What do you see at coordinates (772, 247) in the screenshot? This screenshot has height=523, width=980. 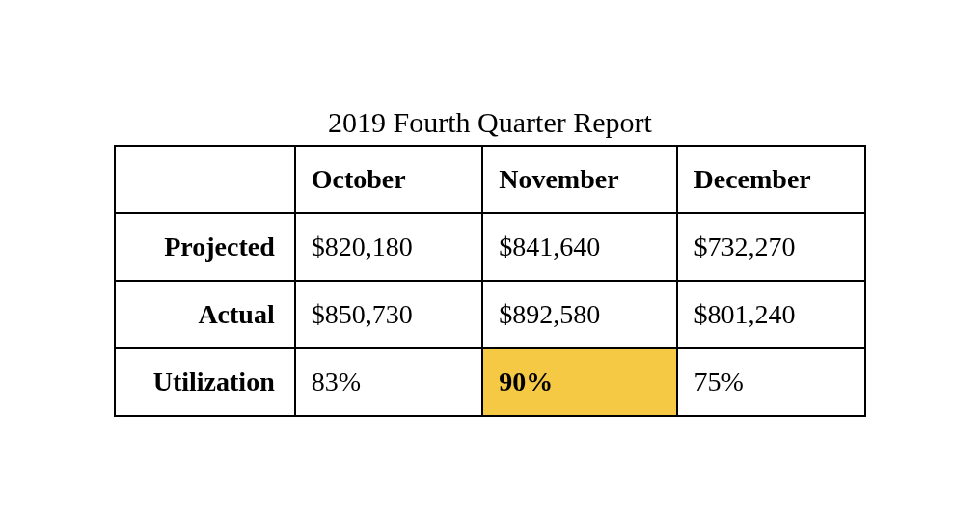 I see `cell-projected-december: $732,270` at bounding box center [772, 247].